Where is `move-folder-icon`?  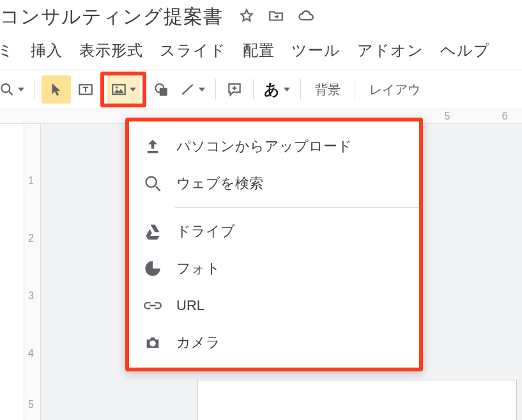
move-folder-icon is located at coordinates (276, 17).